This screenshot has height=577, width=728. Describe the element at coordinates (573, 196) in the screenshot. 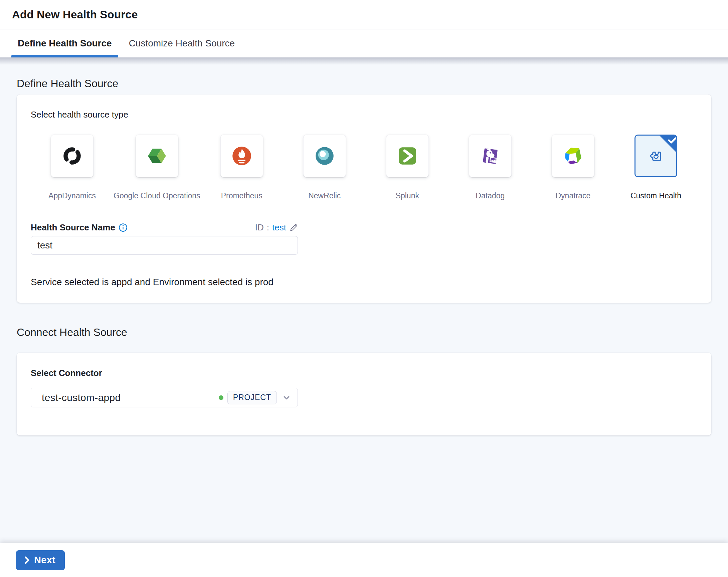

I see `health-source-type-label: Dynatrace` at that location.